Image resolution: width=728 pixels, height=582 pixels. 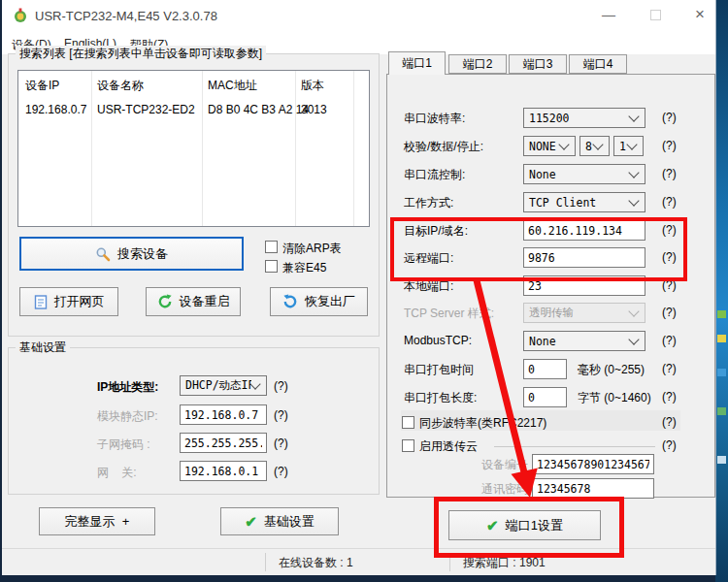 I want to click on clear-arp-label: 清除ARP表, so click(x=313, y=248).